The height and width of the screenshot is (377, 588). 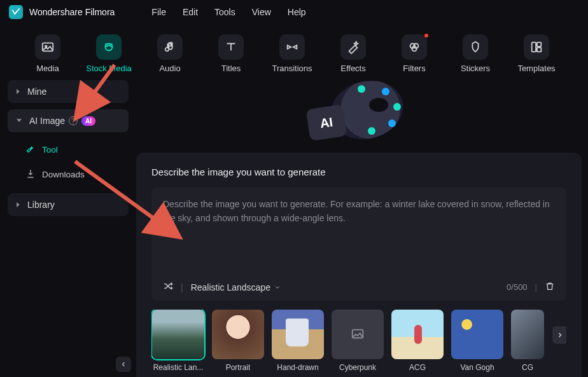 I want to click on menu-file: File, so click(x=159, y=12).